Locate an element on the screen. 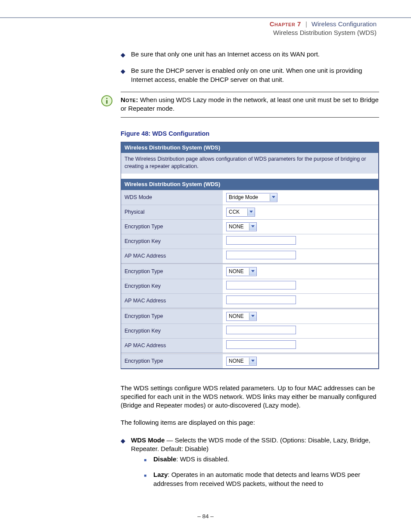  select-value: Bridge Mode is located at coordinates (248, 197).